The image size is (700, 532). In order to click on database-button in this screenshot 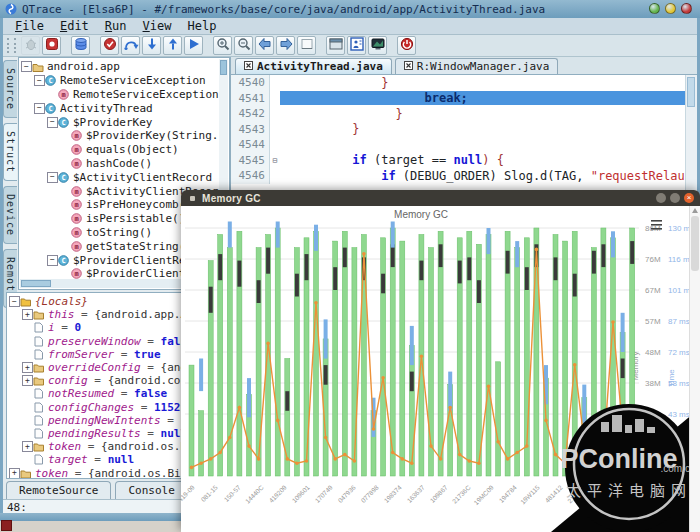, I will do `click(80, 46)`.